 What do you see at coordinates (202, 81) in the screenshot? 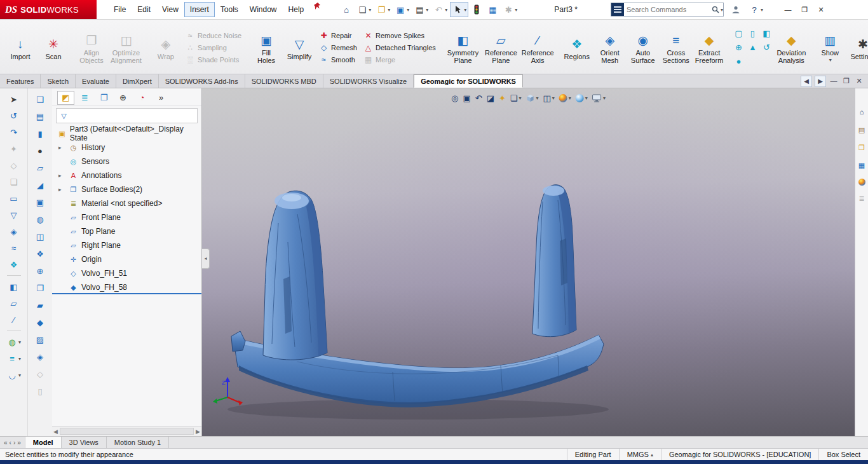
I see `tab-solidworks-addins: SOLIDWORKS Add-Ins` at bounding box center [202, 81].